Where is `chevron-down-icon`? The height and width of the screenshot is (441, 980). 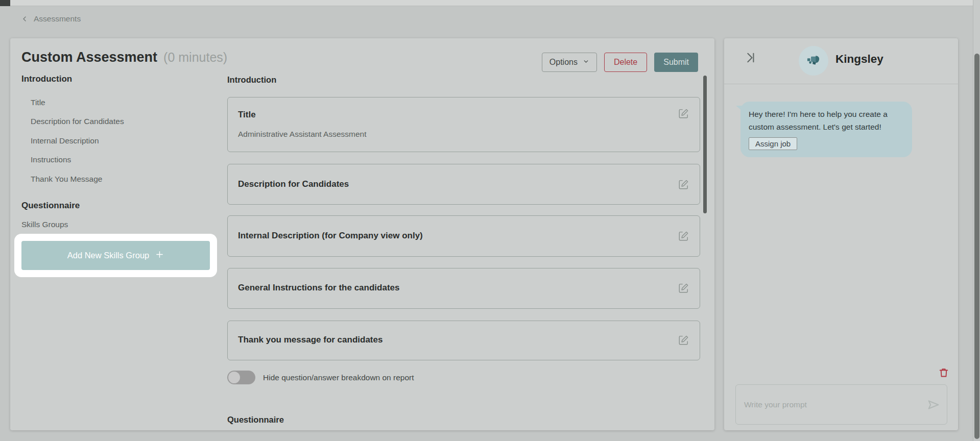
chevron-down-icon is located at coordinates (586, 62).